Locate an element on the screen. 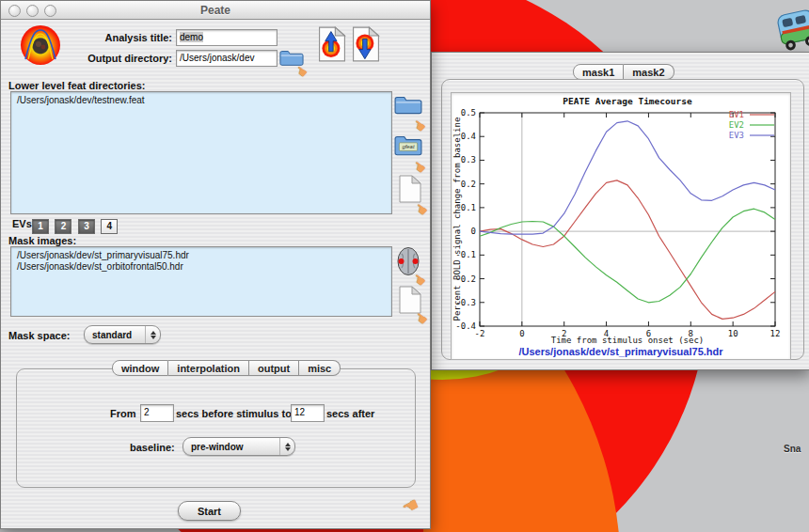 Image resolution: width=809 pixels, height=532 pixels. list-item: /Users/jonask/dev/st_orbitofrontal50.hdr is located at coordinates (201, 267).